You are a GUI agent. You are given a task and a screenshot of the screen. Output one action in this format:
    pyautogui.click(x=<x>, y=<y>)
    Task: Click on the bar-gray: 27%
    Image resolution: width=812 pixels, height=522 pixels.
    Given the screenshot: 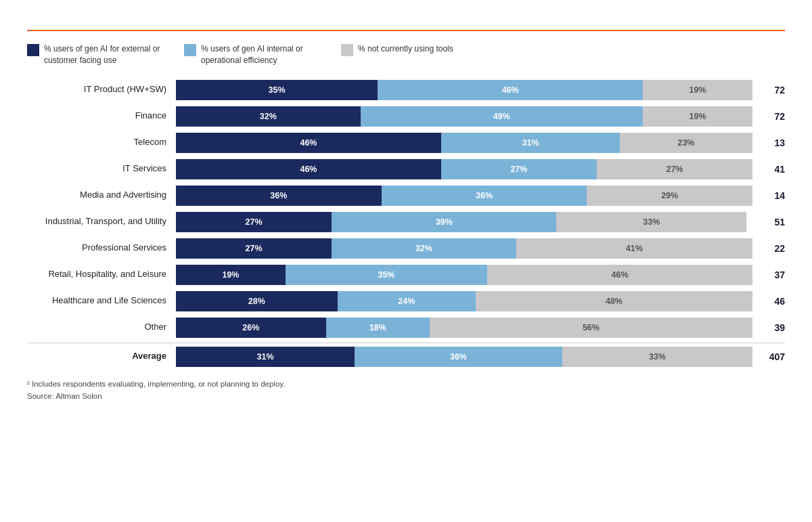 What is the action you would take?
    pyautogui.click(x=675, y=169)
    